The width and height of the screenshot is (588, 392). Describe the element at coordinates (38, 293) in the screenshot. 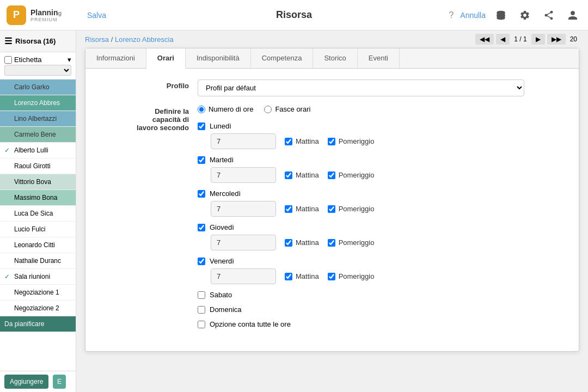

I see `sidebar-item-negoziazione-1: Negoziazione 1` at that location.